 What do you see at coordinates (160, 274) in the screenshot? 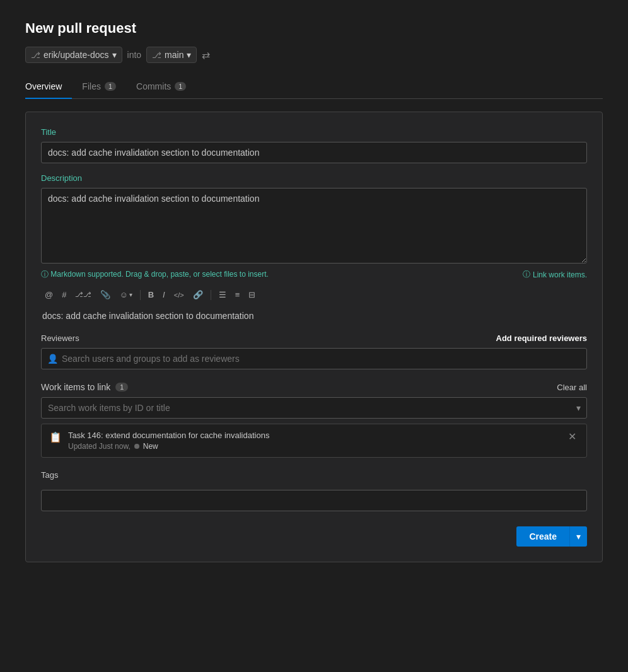
I see `markdown-link: Markdown supported. Drag & drop, paste, …` at bounding box center [160, 274].